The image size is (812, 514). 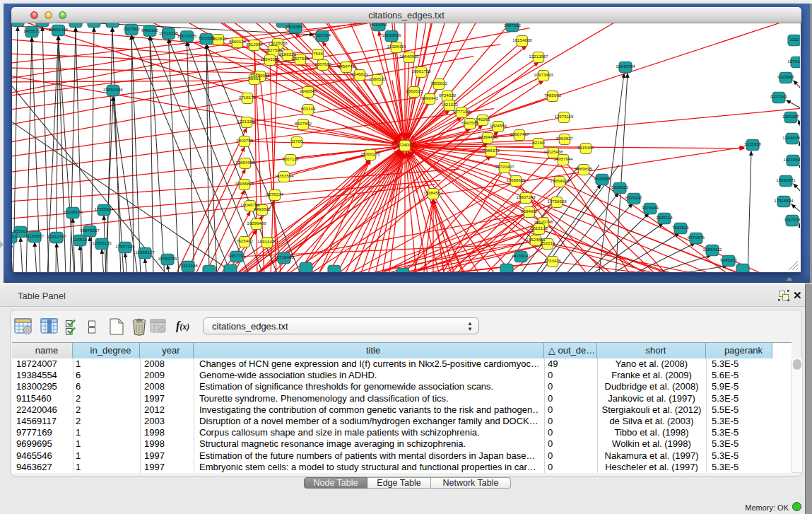 What do you see at coordinates (712, 249) in the screenshot?
I see `svg-text: 10654112` at bounding box center [712, 249].